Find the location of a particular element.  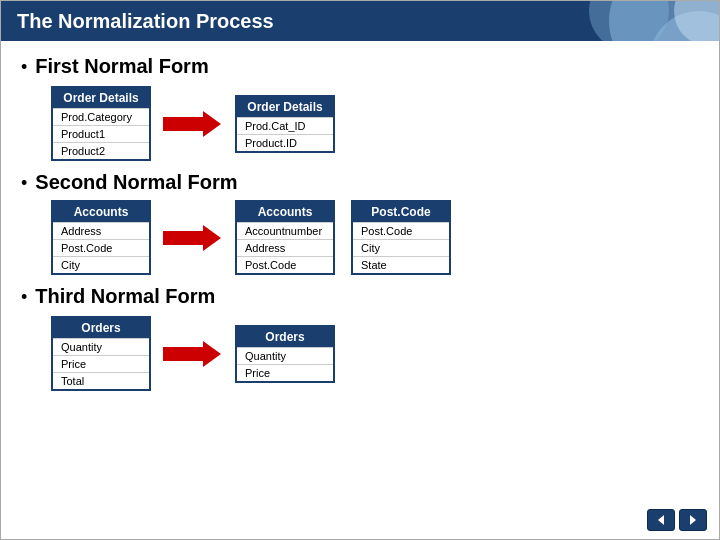

s1-left-row-3: Product2 is located at coordinates (101, 150).